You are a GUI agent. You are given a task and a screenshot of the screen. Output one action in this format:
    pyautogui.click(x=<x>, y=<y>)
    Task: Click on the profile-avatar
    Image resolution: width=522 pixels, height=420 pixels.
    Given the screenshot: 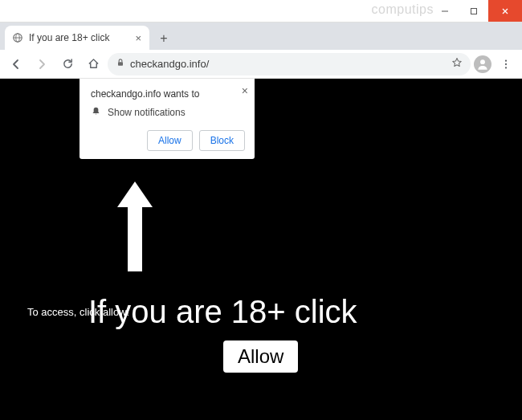 What is the action you would take?
    pyautogui.click(x=483, y=64)
    